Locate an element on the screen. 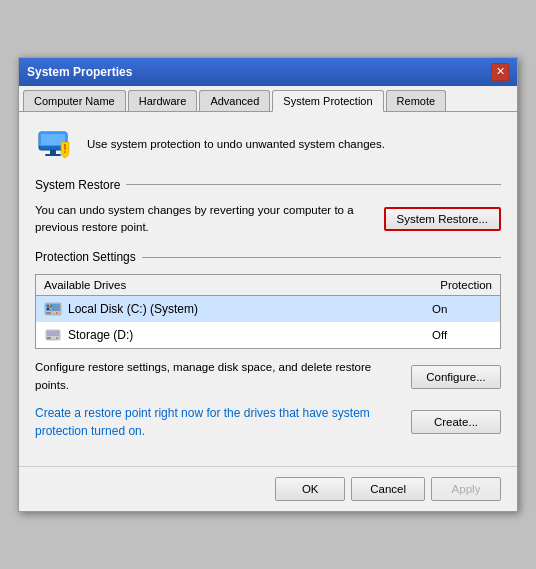  header-available-drives: Available Drives is located at coordinates (242, 285).